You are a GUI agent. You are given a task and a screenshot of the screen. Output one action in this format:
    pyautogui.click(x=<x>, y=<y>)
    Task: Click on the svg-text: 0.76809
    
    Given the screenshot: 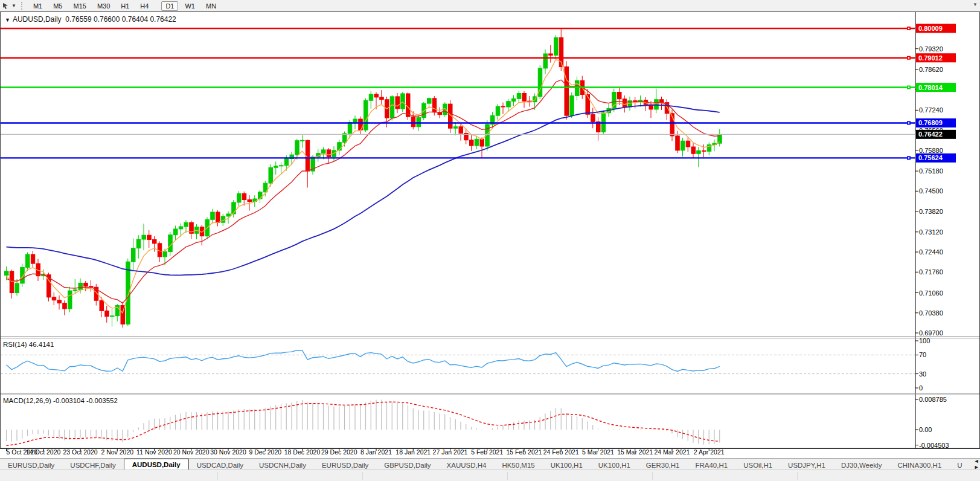 What is the action you would take?
    pyautogui.click(x=930, y=123)
    